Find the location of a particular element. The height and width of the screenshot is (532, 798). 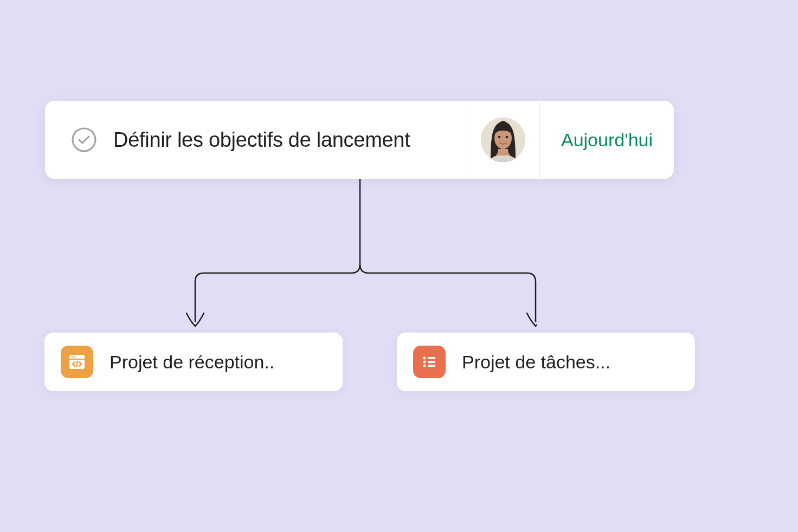

code-window-icon is located at coordinates (77, 362).